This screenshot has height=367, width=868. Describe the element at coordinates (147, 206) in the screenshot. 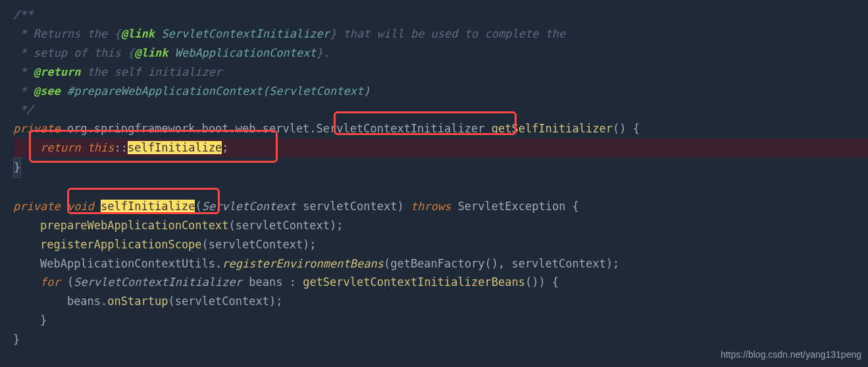

I see `method-name-highlighted: selfInitialize` at that location.